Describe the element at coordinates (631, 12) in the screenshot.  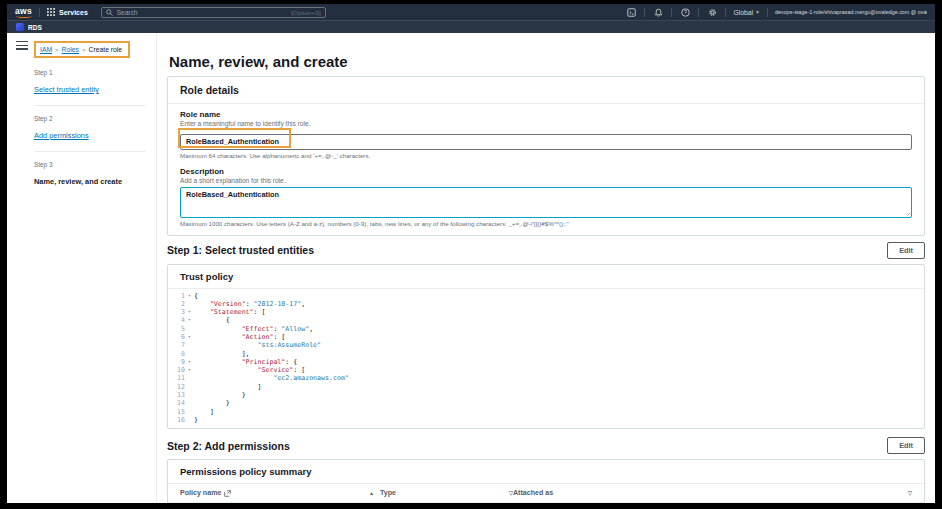
I see `cloudshell-icon` at that location.